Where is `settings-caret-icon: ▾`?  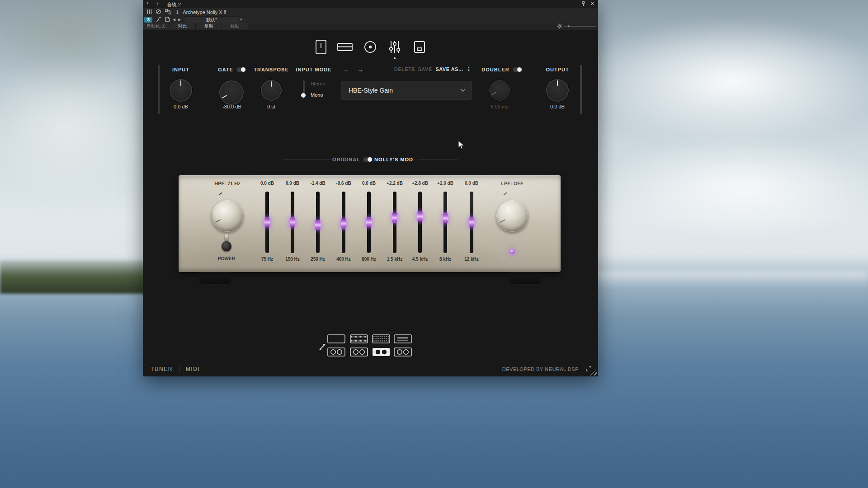
settings-caret-icon: ▾ is located at coordinates (569, 26).